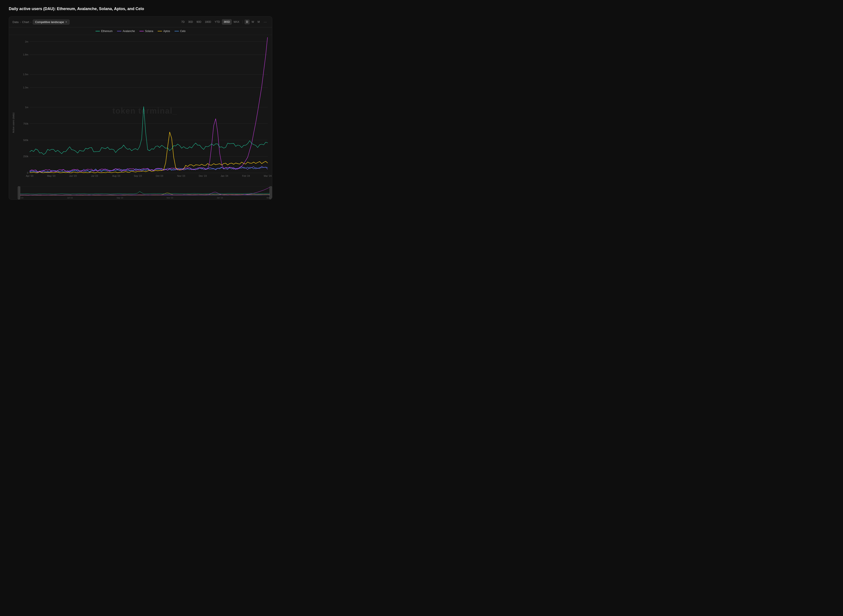  What do you see at coordinates (140, 31) in the screenshot?
I see `chart-legend: Ethereum Avalanche Solana Aptos Celo` at bounding box center [140, 31].